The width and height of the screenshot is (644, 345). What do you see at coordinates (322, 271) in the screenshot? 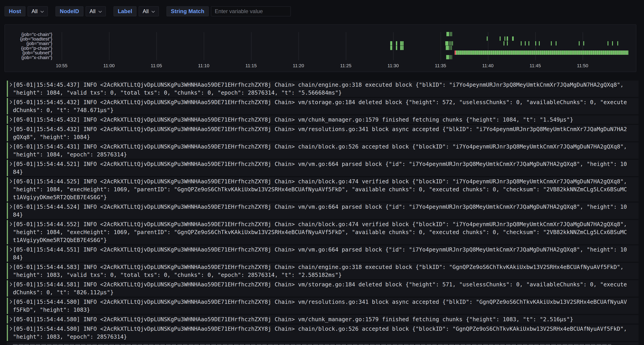
I see `log-row: [05-01|15:54:44.583] INFO <2AcRkXTLLtQjv…` at bounding box center [322, 271].